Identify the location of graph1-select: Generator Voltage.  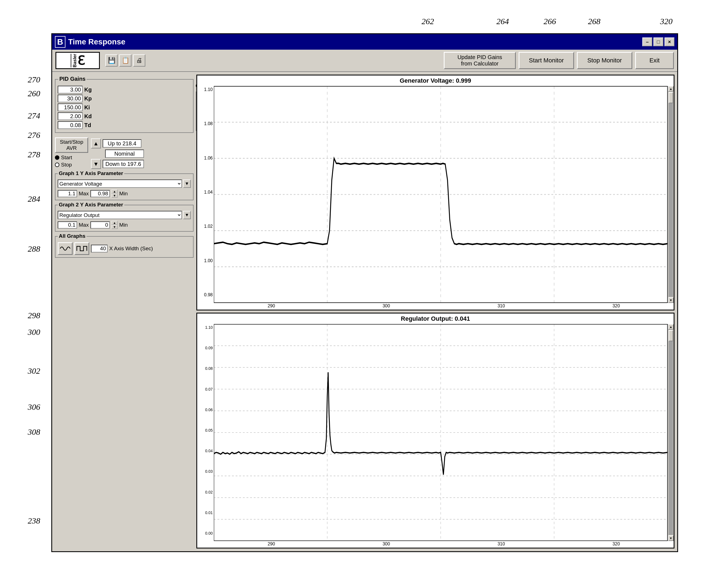
(120, 184).